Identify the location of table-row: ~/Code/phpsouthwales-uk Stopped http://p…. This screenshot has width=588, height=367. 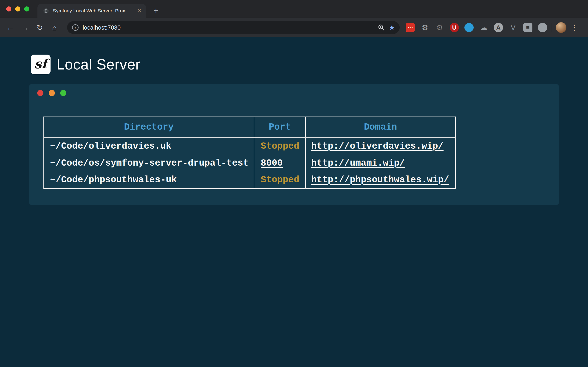
(250, 180).